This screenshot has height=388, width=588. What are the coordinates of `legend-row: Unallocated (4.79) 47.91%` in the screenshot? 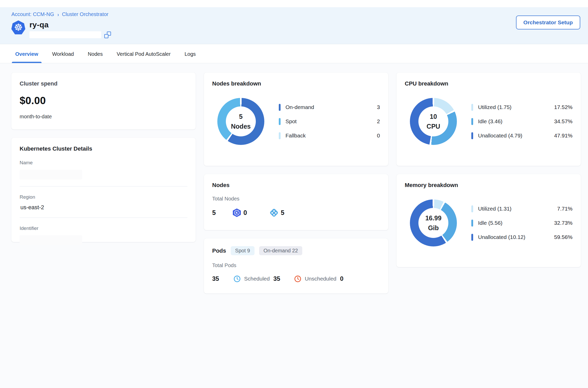 It's located at (522, 136).